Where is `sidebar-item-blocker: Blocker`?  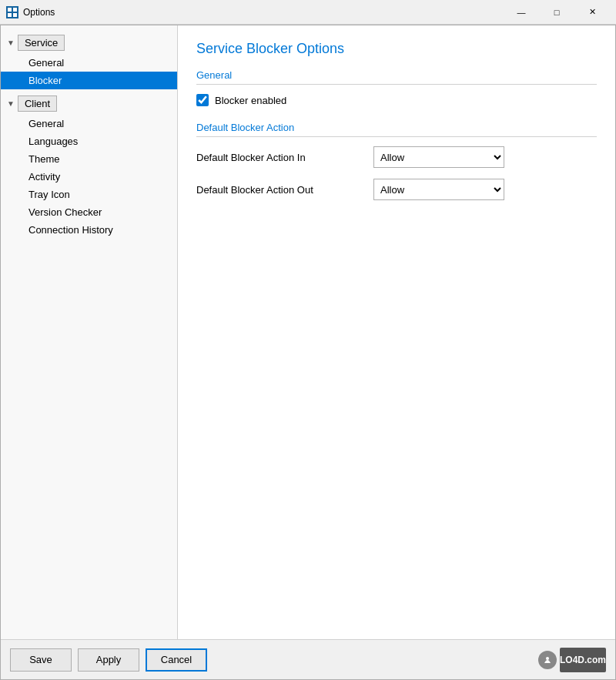 sidebar-item-blocker: Blocker is located at coordinates (89, 80).